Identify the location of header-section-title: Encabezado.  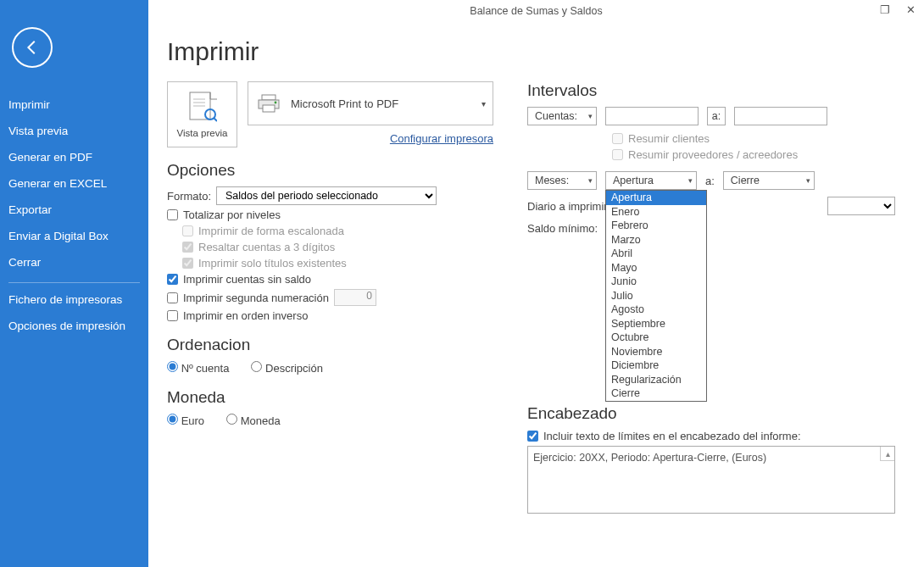
(711, 414).